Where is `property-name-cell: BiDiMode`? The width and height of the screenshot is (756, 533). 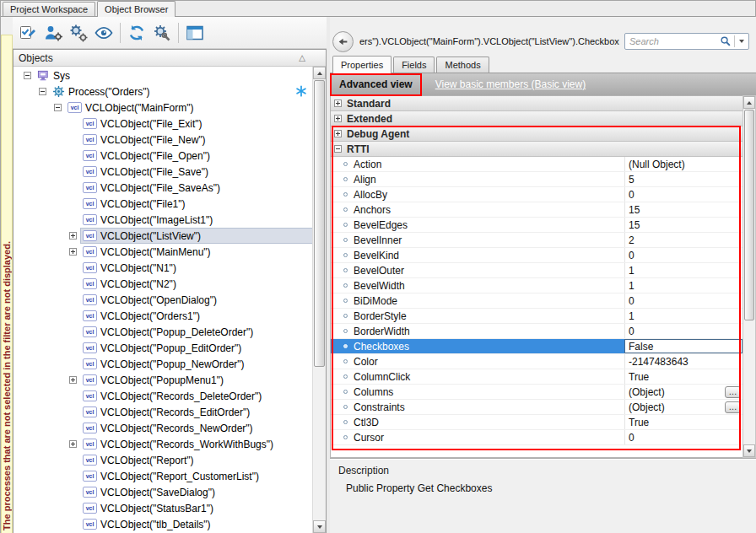
property-name-cell: BiDiMode is located at coordinates (478, 300).